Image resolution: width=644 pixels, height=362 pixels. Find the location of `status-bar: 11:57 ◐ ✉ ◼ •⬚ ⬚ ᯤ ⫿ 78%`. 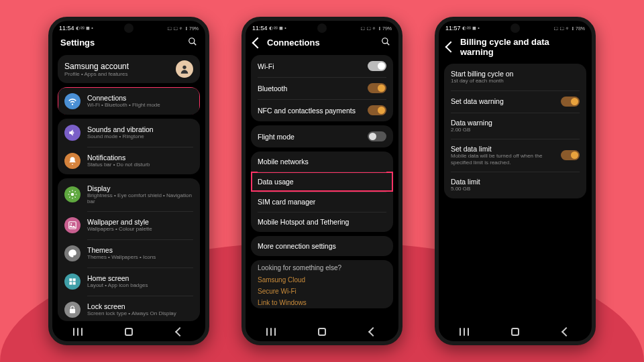

status-bar: 11:57 ◐ ✉ ◼ •⬚ ⬚ ᯤ ⫿ 78% is located at coordinates (515, 27).